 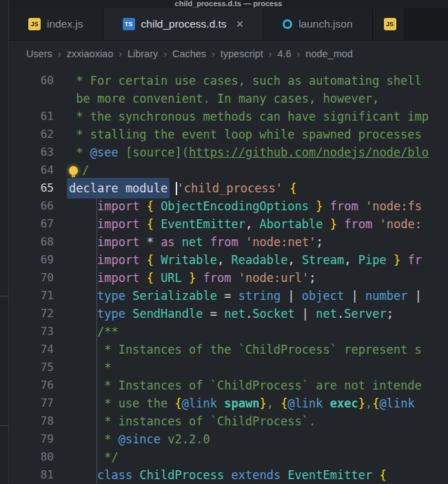 What do you see at coordinates (323, 260) in the screenshot?
I see `code-token: Stream` at bounding box center [323, 260].